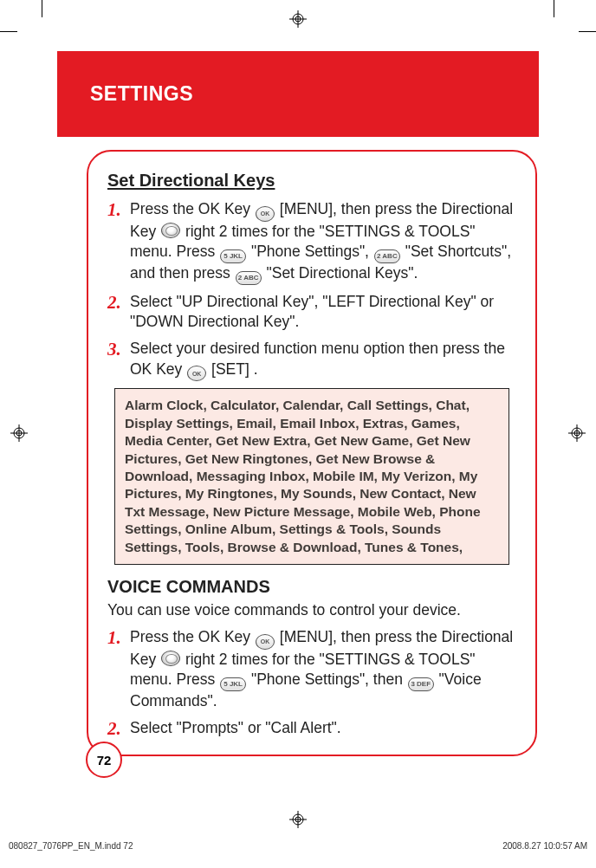 This screenshot has width=596, height=868. I want to click on page-number: 72, so click(104, 761).